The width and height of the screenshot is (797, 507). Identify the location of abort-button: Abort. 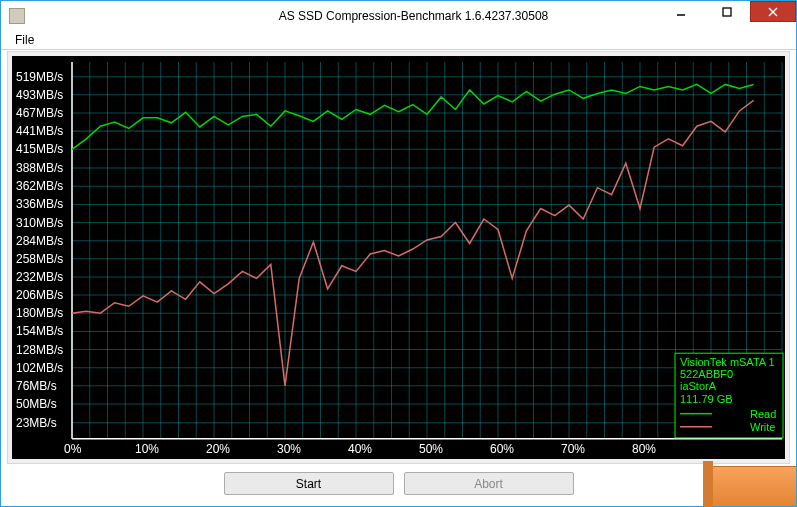
(489, 484).